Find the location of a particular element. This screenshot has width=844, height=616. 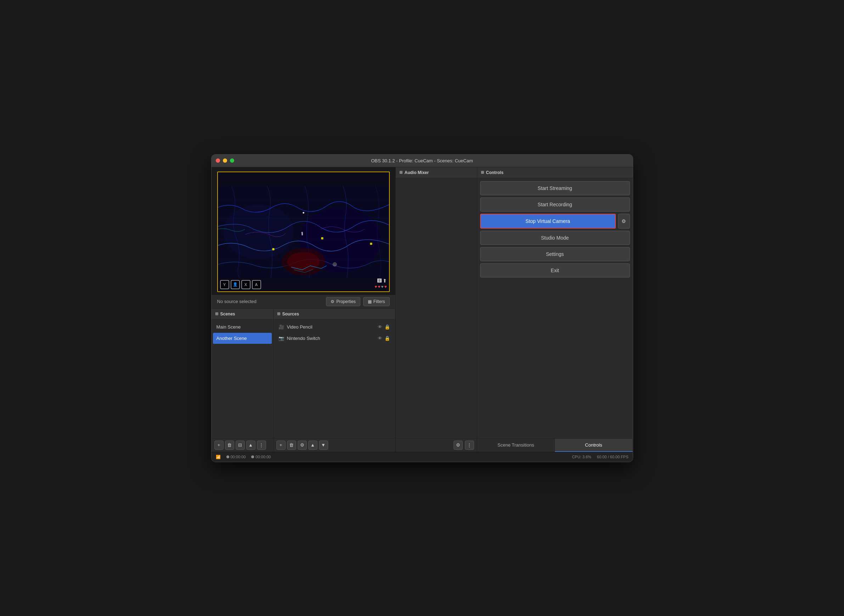

tab-controls: Controls is located at coordinates (594, 445).